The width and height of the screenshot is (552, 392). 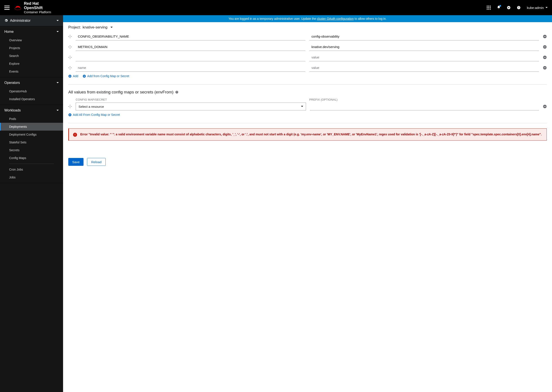 What do you see at coordinates (38, 12) in the screenshot?
I see `brand-subtitle: Container Platform` at bounding box center [38, 12].